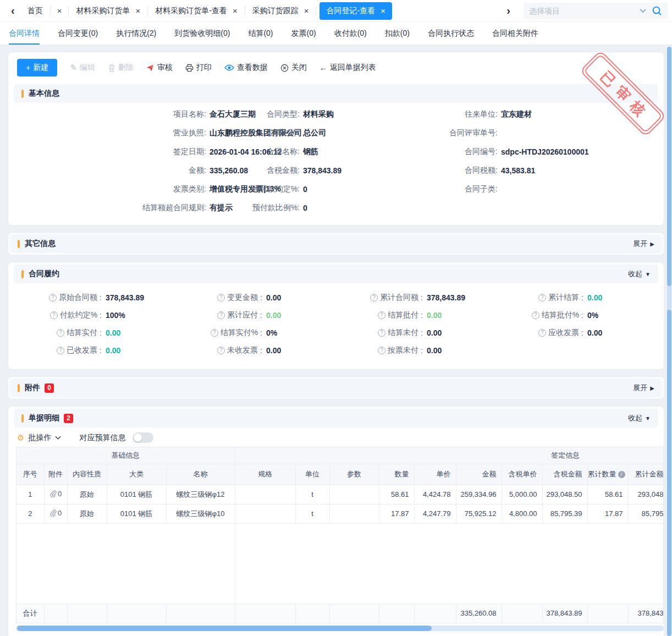 The height and width of the screenshot is (636, 672). I want to click on tabs-scroll-left-icon: ‹, so click(13, 11).